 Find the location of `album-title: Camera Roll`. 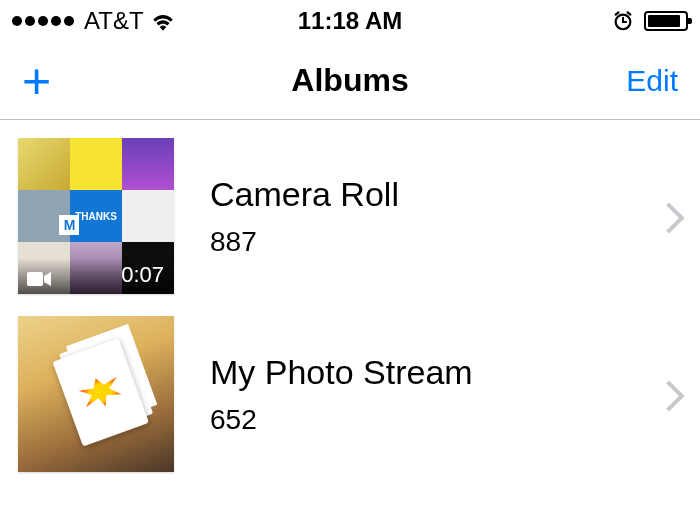

album-title: Camera Roll is located at coordinates (434, 194).